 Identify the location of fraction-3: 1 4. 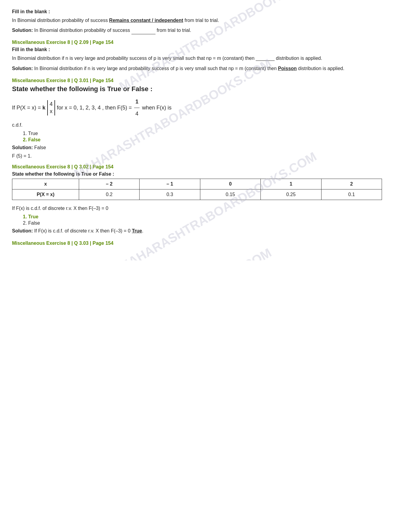
(137, 108).